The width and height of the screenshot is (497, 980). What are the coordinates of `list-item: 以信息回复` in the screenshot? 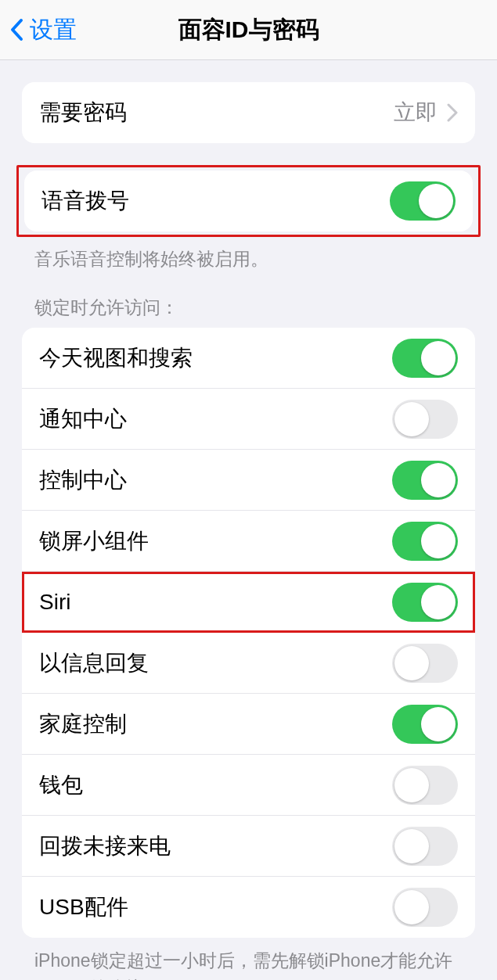 It's located at (249, 663).